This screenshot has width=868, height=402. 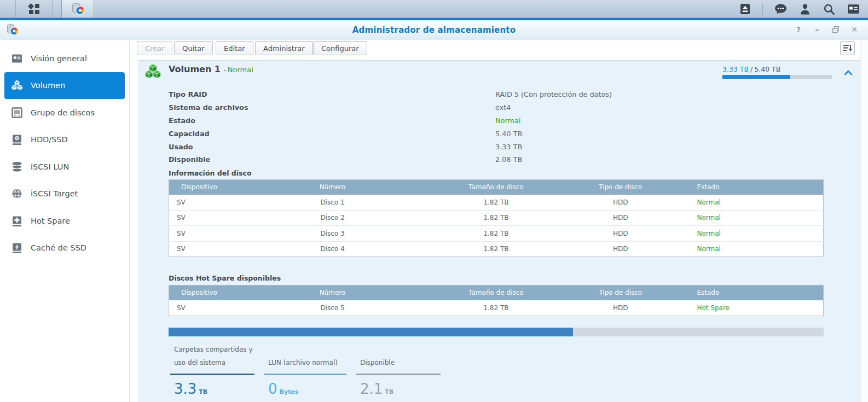 I want to click on legend-label-line1: Disponible, so click(x=401, y=363).